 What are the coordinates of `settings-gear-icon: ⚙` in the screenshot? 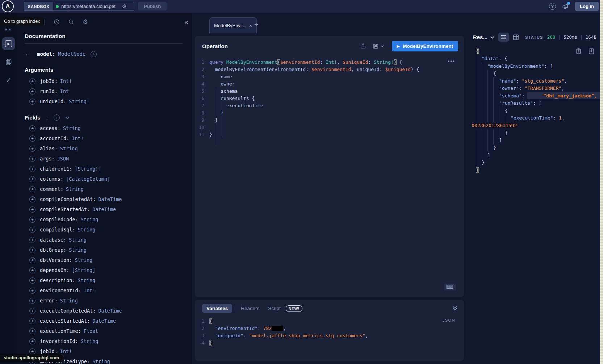 It's located at (85, 22).